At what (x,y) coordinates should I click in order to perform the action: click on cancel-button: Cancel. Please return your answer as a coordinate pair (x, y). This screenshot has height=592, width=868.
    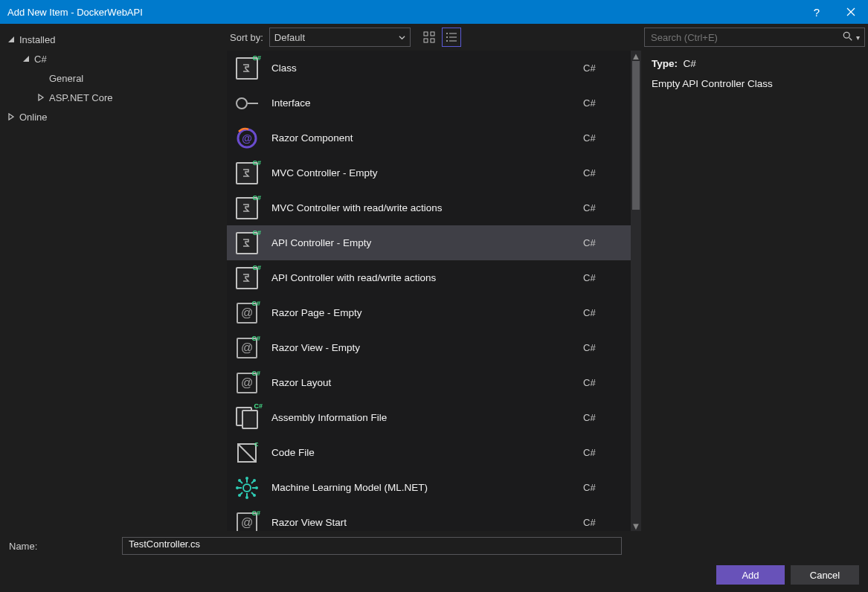
    Looking at the image, I should click on (825, 575).